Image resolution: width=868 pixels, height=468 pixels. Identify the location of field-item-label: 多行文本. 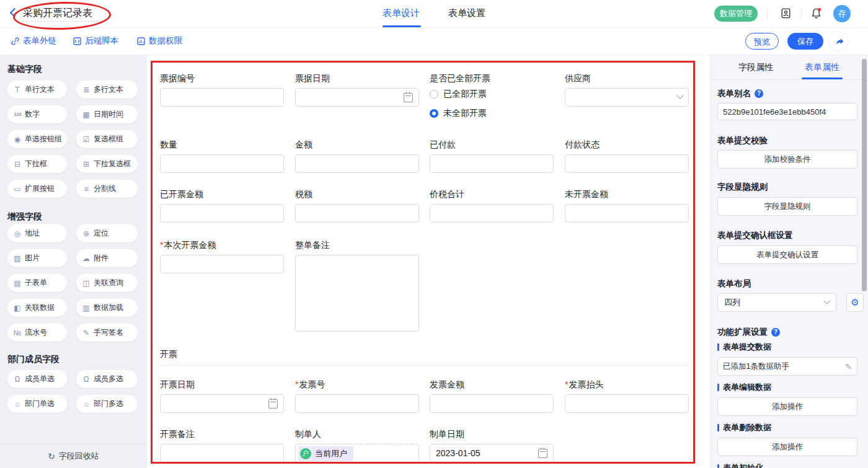
(108, 89).